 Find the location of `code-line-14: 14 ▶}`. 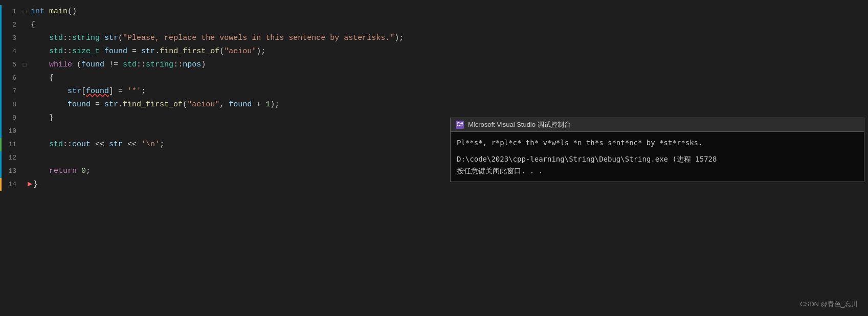

code-line-14: 14 ▶} is located at coordinates (230, 185).